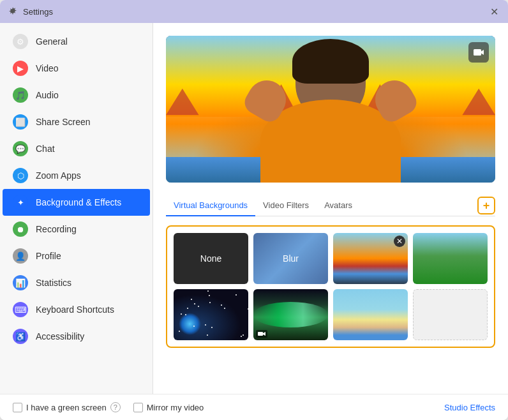 Image resolution: width=508 pixels, height=420 pixels. I want to click on sidebar-label-video: Video, so click(47, 68).